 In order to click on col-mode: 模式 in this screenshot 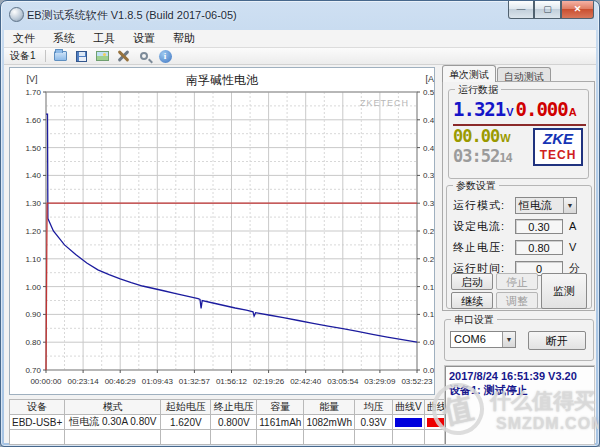, I will do `click(113, 408)`.